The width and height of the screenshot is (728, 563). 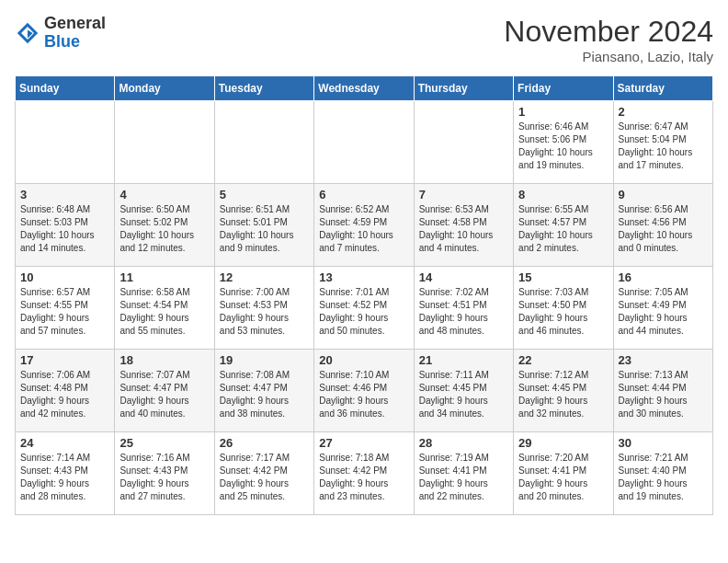 I want to click on calendar-cell: 20Sunrise: 7:10 AM Sunset: 4:46 PM Dayli…, so click(x=364, y=391).